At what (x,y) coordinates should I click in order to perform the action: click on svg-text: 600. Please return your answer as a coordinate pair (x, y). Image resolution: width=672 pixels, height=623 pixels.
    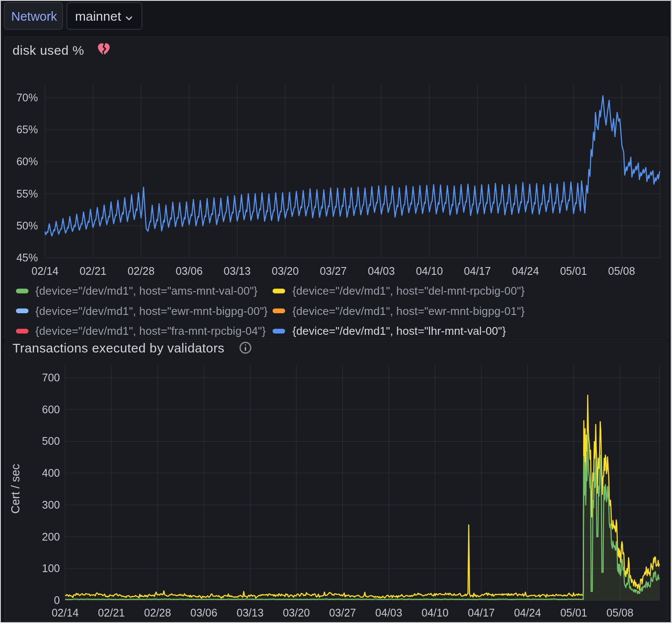
    Looking at the image, I should click on (51, 409).